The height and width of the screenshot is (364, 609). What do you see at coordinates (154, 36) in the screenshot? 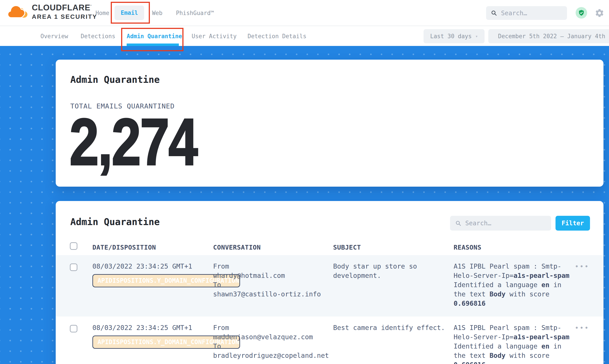
I see `tab-admin-quarantine: Admin Quarantine` at bounding box center [154, 36].